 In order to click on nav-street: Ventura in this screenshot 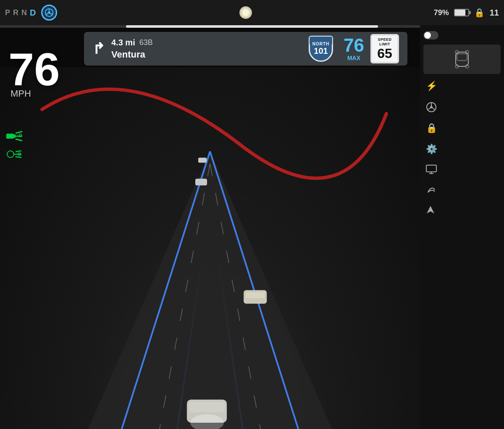, I will do `click(206, 55)`.